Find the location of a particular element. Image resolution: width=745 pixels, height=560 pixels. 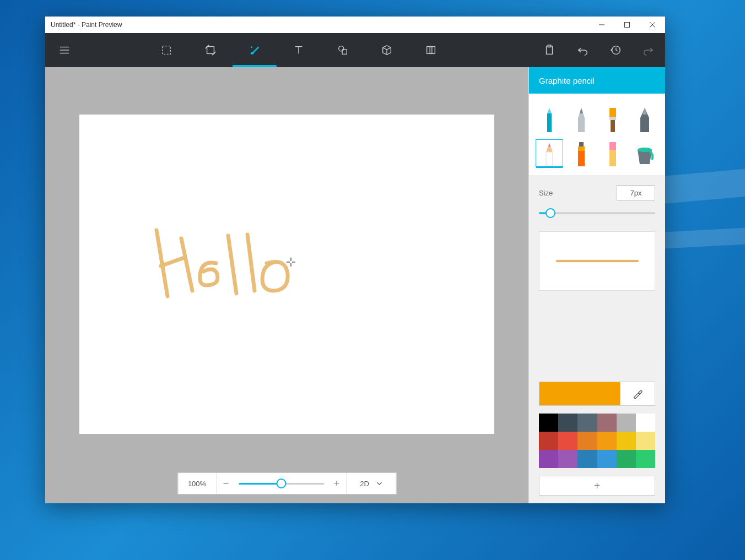

maximize-button is located at coordinates (627, 25).